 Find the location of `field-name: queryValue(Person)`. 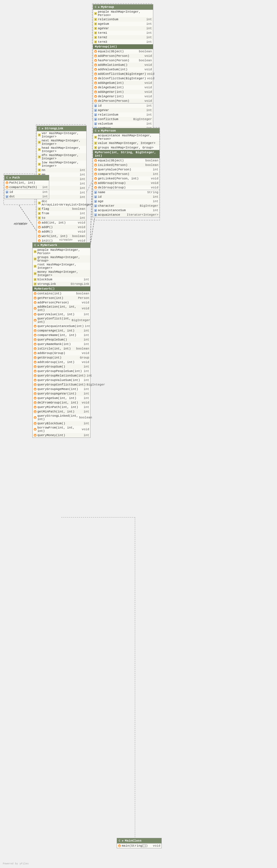

field-name: queryValue(Person) is located at coordinates (125, 169).